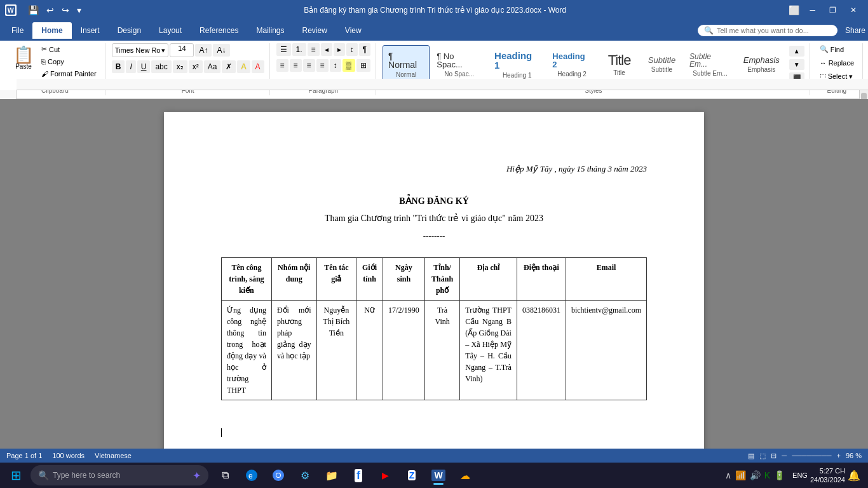 The width and height of the screenshot is (868, 488). I want to click on para-row-2: ≡ ≡ ≡ ≡ ↕ ▒ ⊞, so click(324, 65).